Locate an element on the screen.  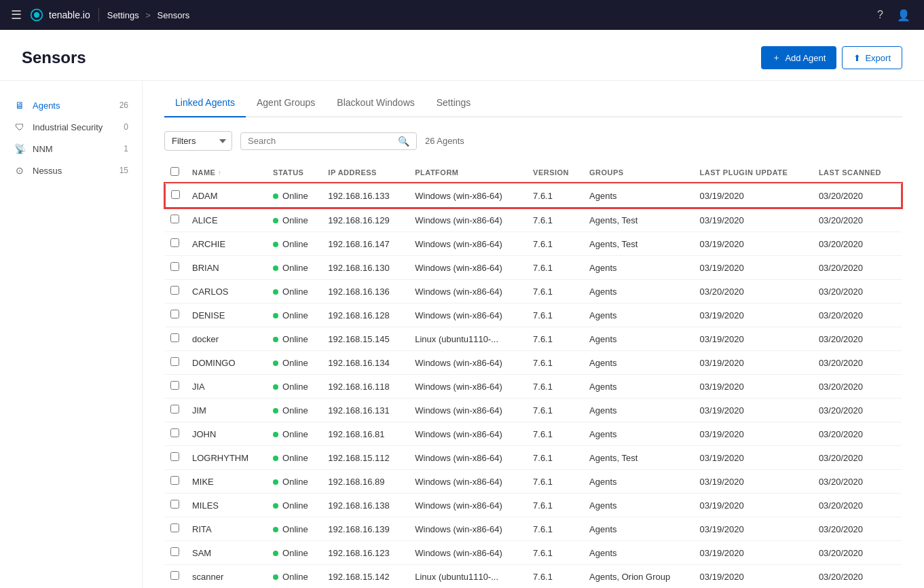
breadcrumb-settings: Settings is located at coordinates (124, 15).